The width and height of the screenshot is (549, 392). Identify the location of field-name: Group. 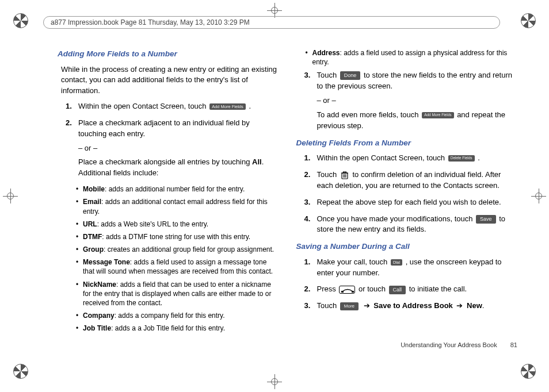
(93, 249).